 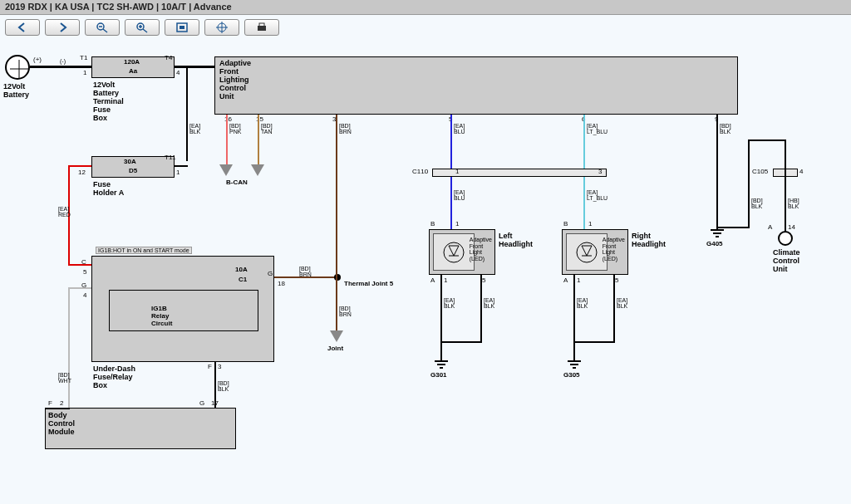 I want to click on led-symbol-r, so click(x=587, y=252).